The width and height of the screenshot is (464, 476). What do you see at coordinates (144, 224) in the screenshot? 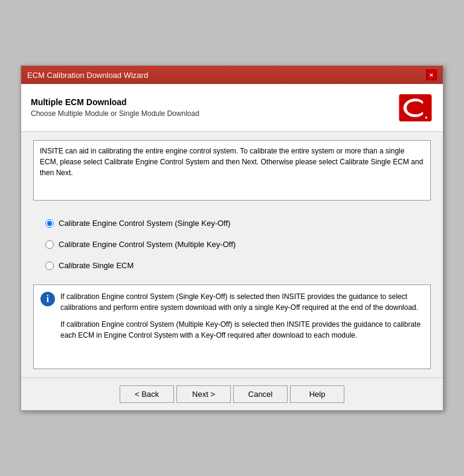
I see `radio-label-1: Calibrate Engine Control System (Single …` at bounding box center [144, 224].